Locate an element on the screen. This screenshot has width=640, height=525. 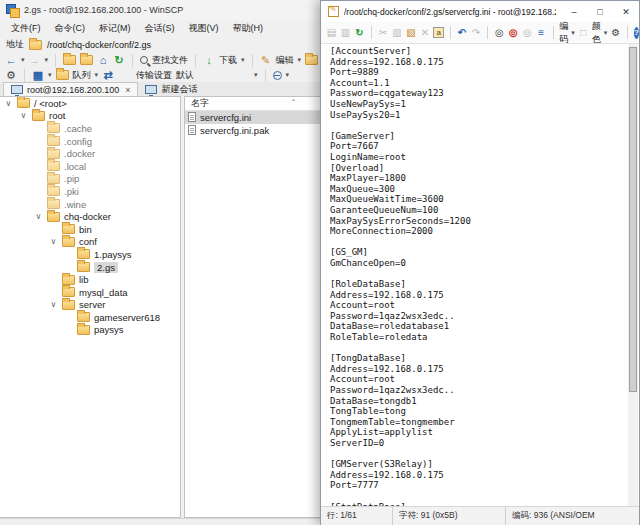
save-icon: ▤ is located at coordinates (332, 33).